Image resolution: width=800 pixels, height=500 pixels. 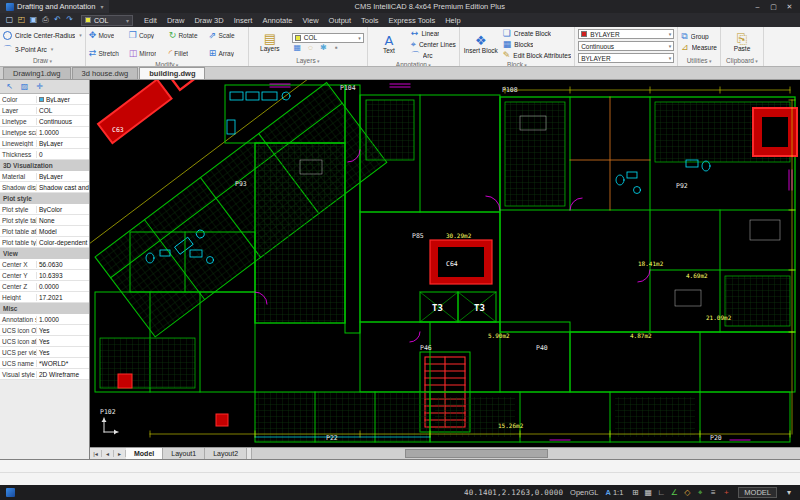 What do you see at coordinates (44, 330) in the screenshot?
I see `property-row: UCS icon OnYes` at bounding box center [44, 330].